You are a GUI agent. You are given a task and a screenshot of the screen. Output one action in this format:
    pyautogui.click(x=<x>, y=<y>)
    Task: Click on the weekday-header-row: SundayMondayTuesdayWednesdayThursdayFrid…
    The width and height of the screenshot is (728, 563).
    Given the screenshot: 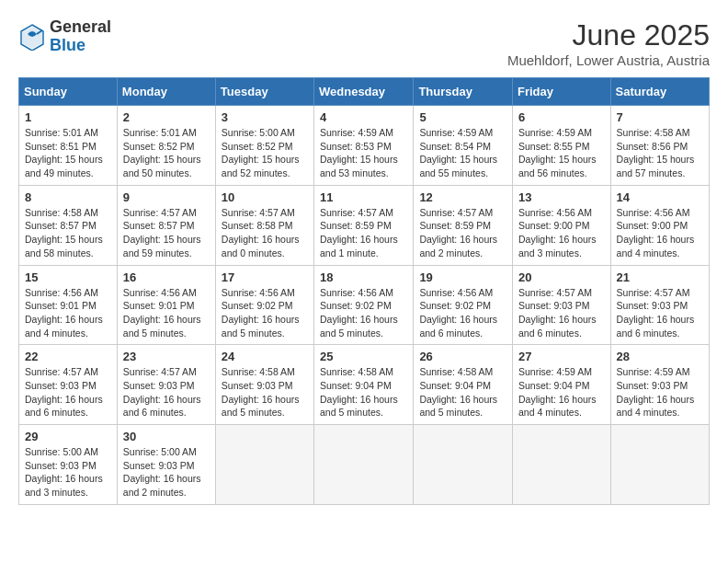 What is the action you would take?
    pyautogui.click(x=364, y=92)
    